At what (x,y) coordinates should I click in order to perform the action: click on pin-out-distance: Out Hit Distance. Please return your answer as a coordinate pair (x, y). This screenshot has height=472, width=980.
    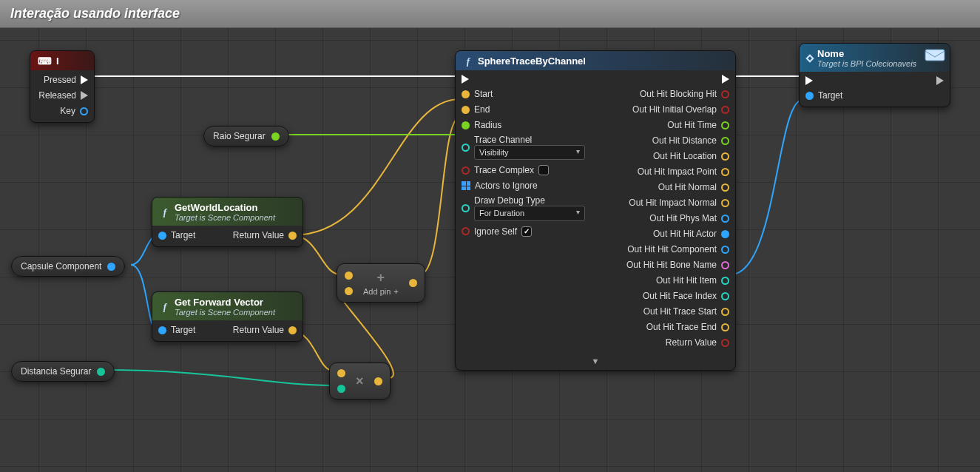
    Looking at the image, I should click on (691, 141).